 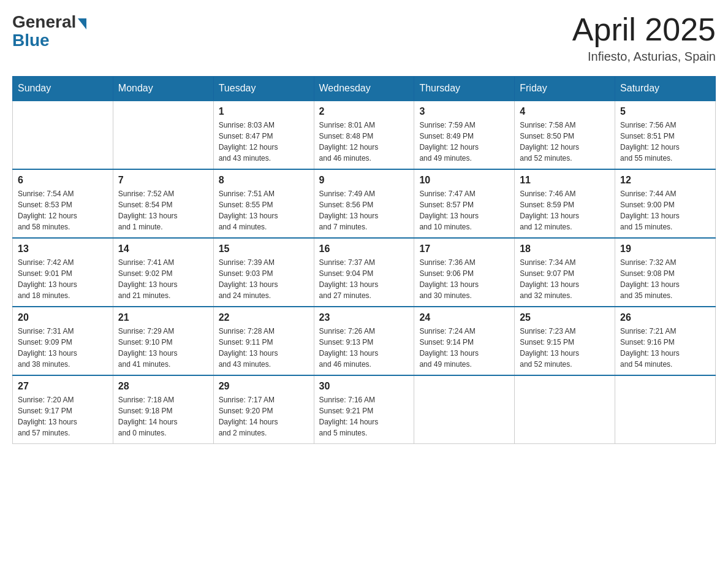 I want to click on day-info: Sunrise: 7:32 AMSunset: 9:08 PMDaylight:…, so click(x=665, y=279).